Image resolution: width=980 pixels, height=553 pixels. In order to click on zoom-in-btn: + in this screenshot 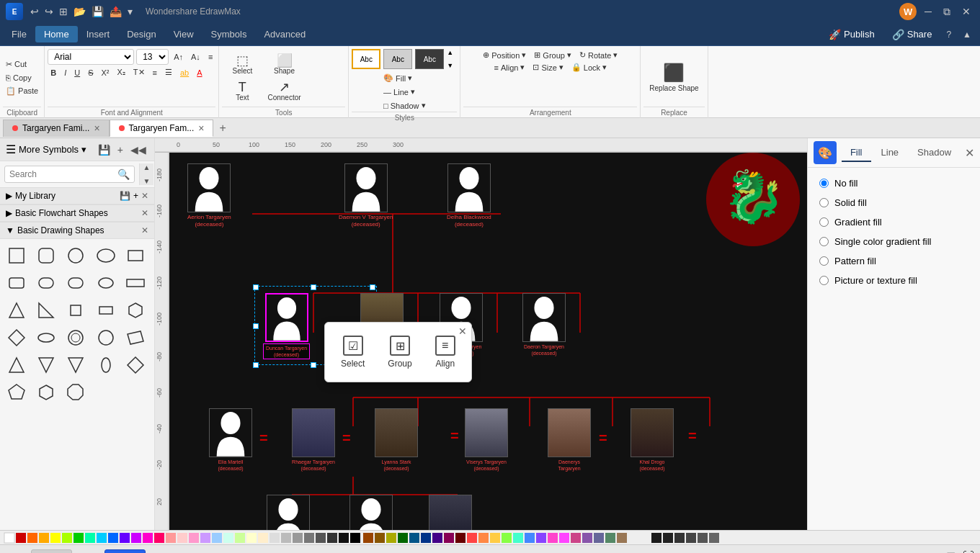, I will do `click(915, 552)`.